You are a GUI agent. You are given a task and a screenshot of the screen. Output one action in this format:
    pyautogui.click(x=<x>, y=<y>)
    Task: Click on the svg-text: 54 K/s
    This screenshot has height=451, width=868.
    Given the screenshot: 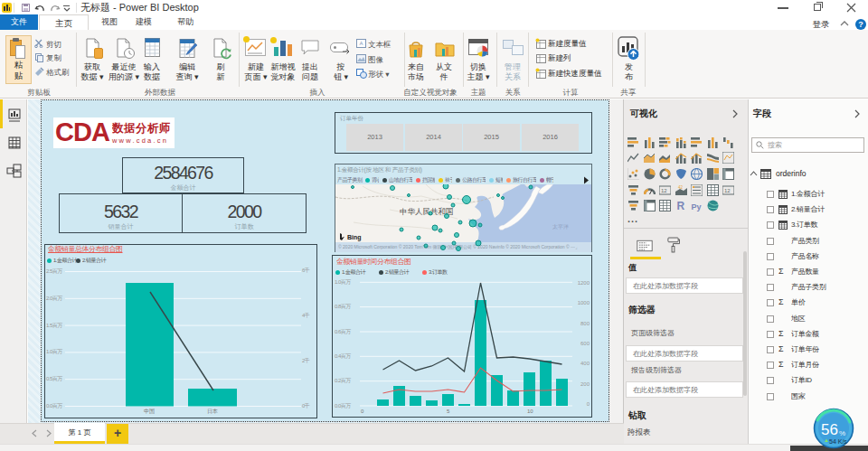 What is the action you would take?
    pyautogui.click(x=838, y=441)
    